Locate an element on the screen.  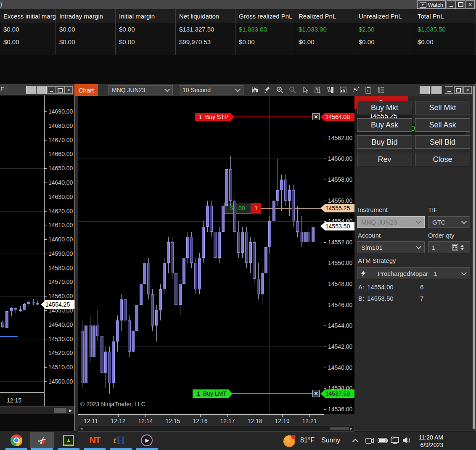
weather-sun-icon is located at coordinates (289, 441).